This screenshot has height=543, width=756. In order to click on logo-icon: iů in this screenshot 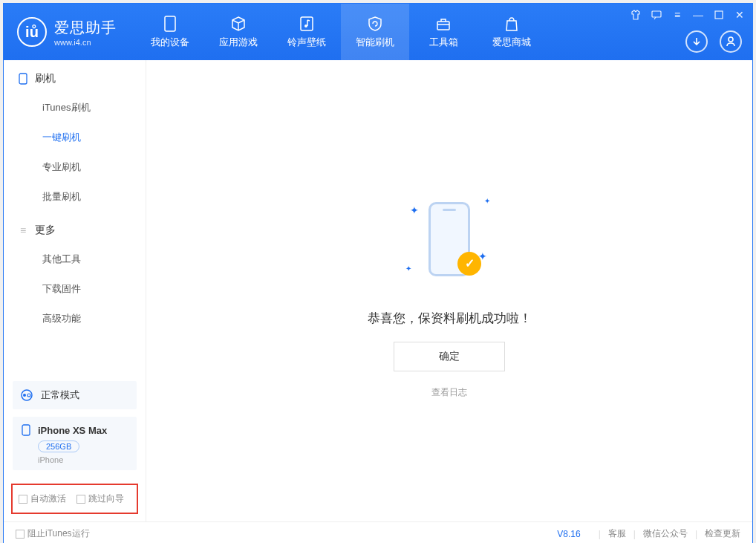, I will do `click(32, 32)`.